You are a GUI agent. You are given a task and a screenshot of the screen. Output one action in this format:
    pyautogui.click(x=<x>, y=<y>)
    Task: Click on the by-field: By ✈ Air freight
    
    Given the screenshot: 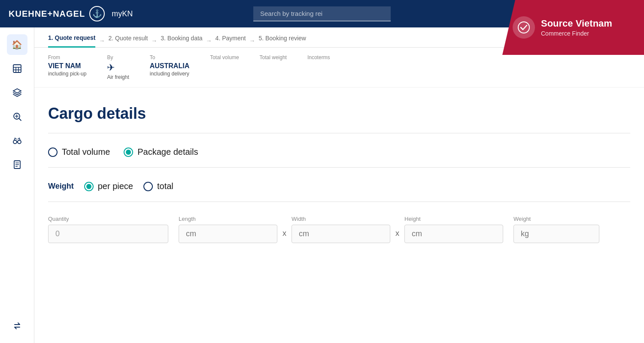 What is the action you would take?
    pyautogui.click(x=118, y=67)
    